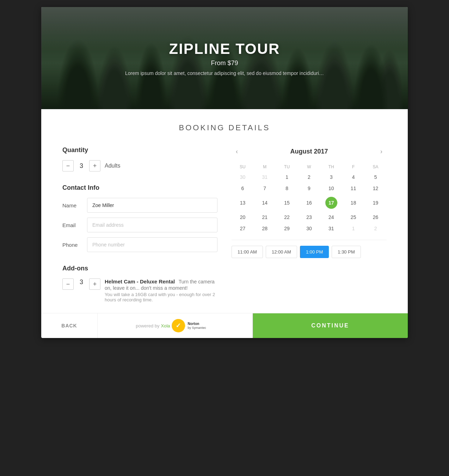 This screenshot has height=476, width=449. What do you see at coordinates (309, 202) in the screenshot?
I see `calendar: ‹ August 2017 › SU M TU W TH F` at bounding box center [309, 202].